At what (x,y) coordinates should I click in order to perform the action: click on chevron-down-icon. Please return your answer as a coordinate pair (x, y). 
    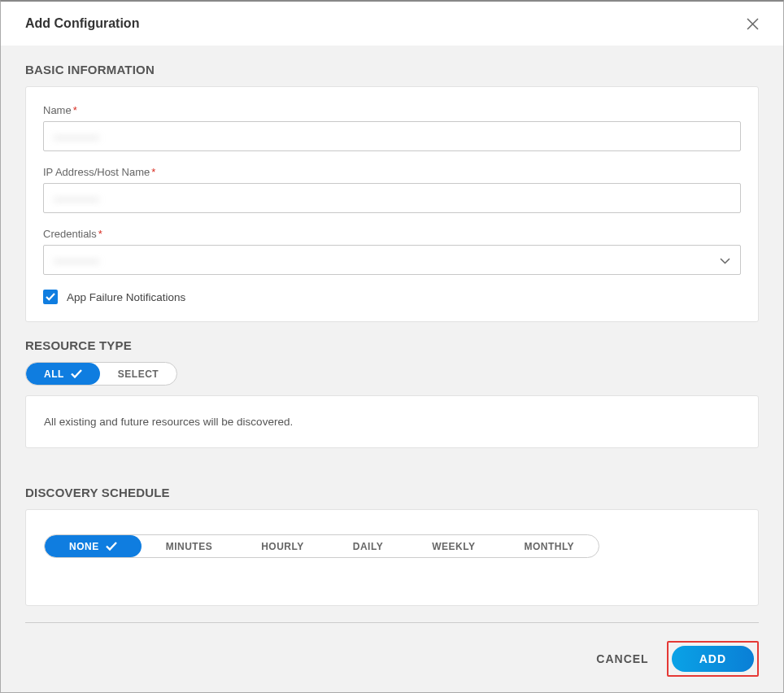
    Looking at the image, I should click on (725, 260).